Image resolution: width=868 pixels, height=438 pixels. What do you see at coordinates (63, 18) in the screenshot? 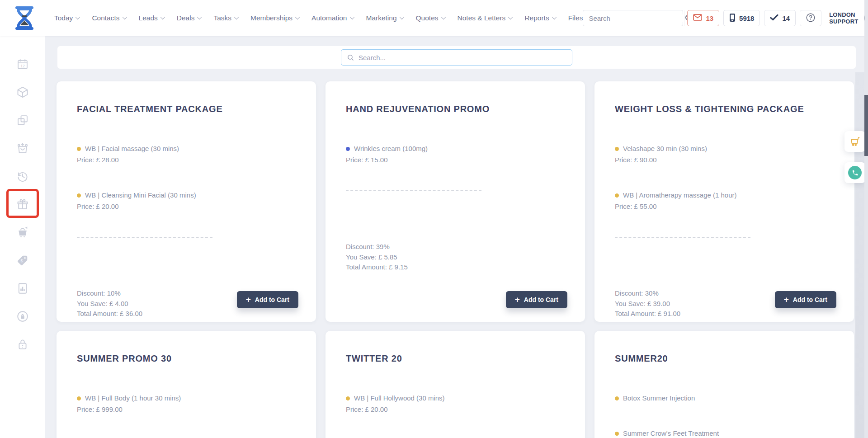
I see `nav-item-label: Today` at bounding box center [63, 18].